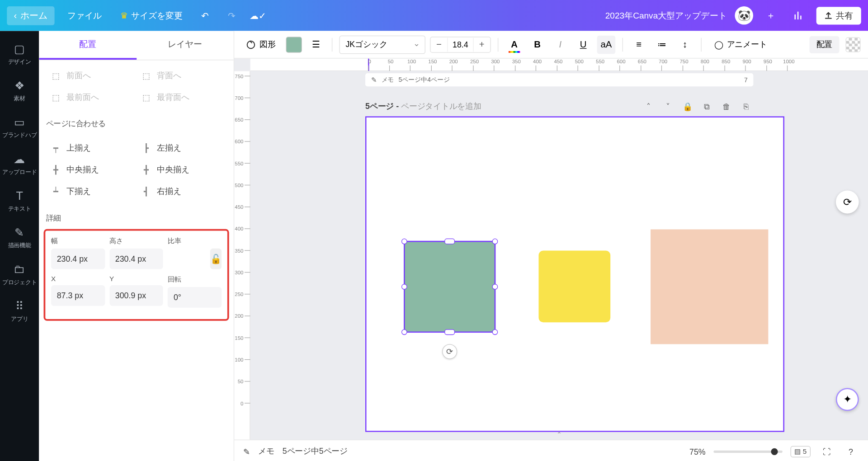 The image size is (868, 461). I want to click on font-select: JKゴシック, so click(382, 44).